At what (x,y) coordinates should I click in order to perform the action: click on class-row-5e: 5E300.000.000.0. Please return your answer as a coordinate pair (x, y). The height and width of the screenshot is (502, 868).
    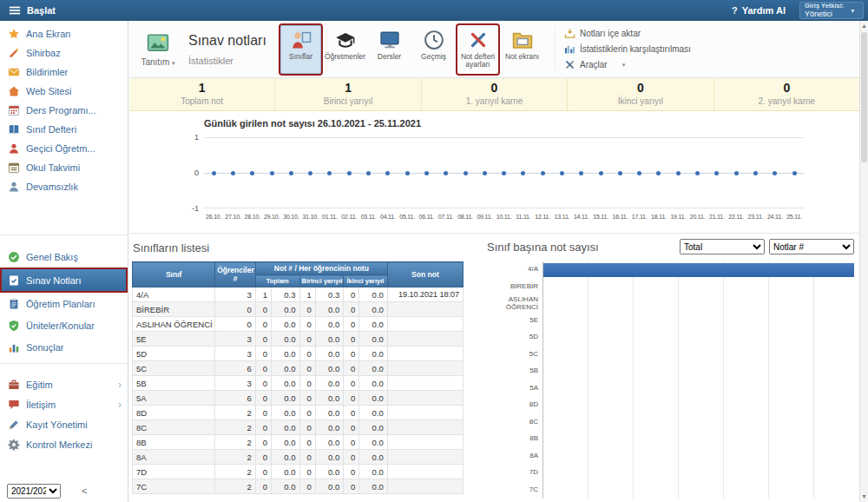
    Looking at the image, I should click on (299, 339).